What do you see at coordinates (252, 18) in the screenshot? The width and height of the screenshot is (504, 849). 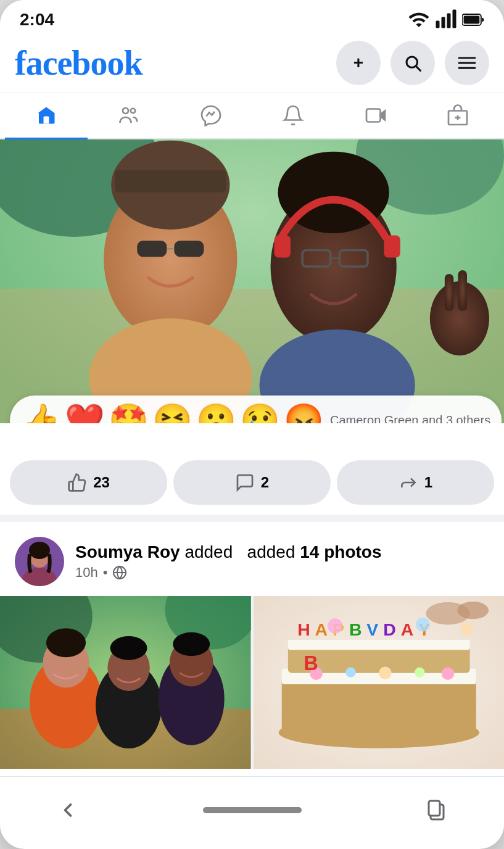 I see `status-bar: 2:04` at bounding box center [252, 18].